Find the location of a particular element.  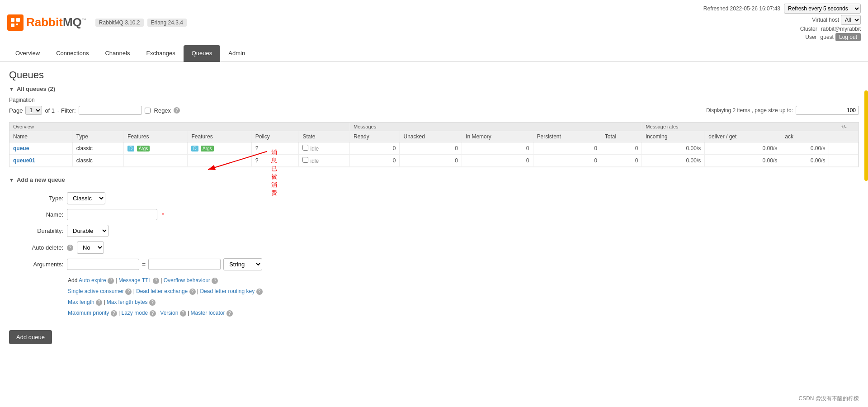

tag-d2: D is located at coordinates (194, 148).